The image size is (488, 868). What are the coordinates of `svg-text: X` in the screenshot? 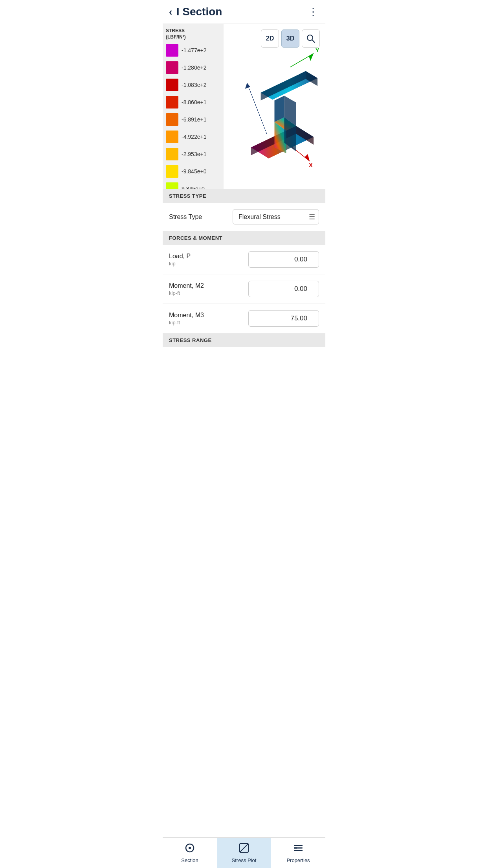 It's located at (311, 165).